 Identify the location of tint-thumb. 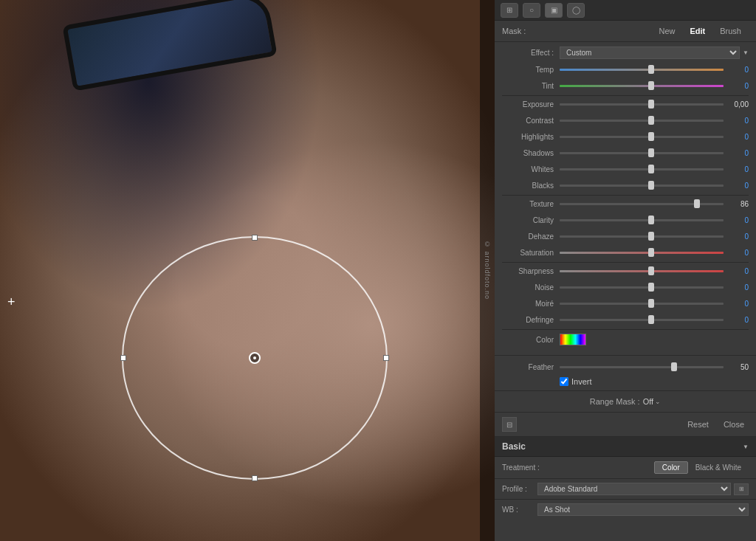
(651, 86).